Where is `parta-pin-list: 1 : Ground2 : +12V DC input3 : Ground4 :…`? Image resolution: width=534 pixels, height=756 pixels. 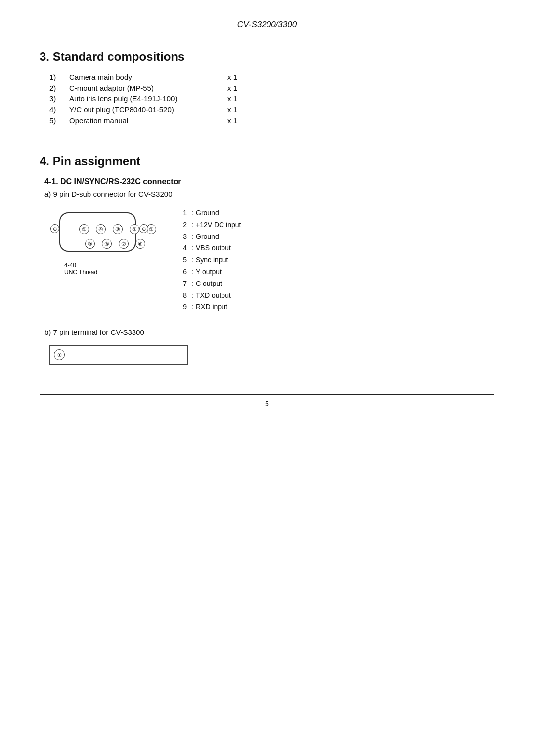
parta-pin-list: 1 : Ground2 : +12V DC input3 : Ground4 :… is located at coordinates (207, 260).